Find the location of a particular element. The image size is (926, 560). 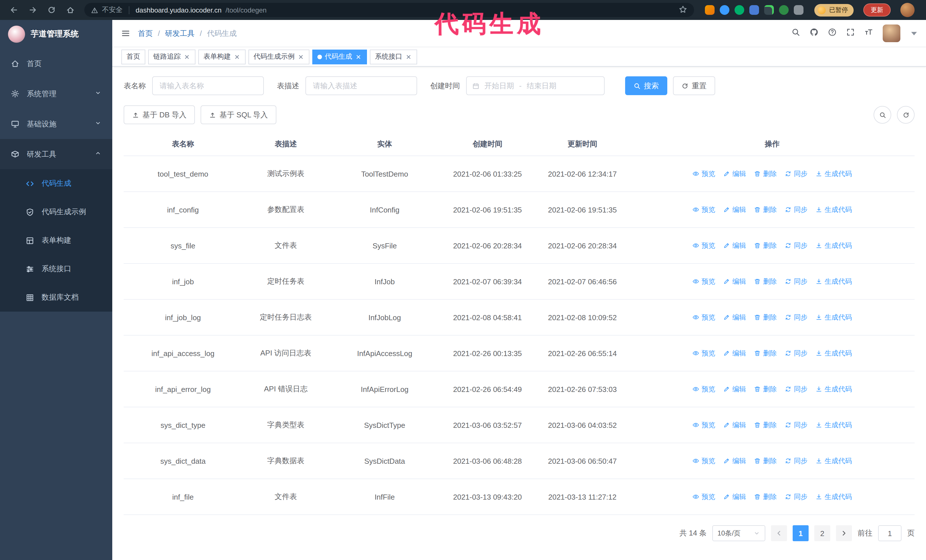

fullscreen-icon is located at coordinates (850, 33).